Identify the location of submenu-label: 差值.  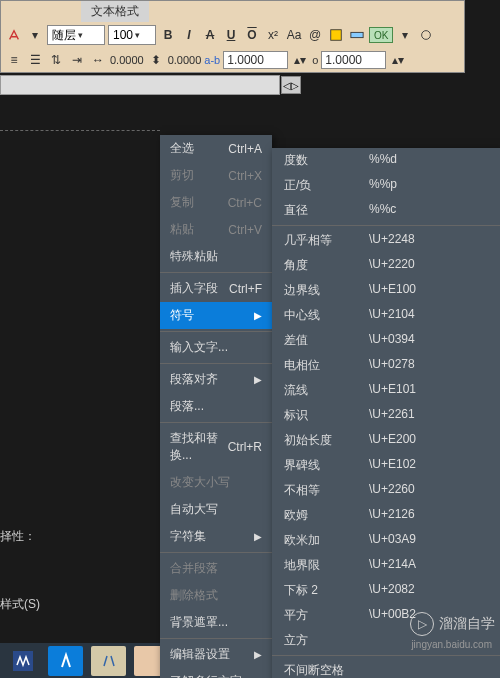
(326, 340).